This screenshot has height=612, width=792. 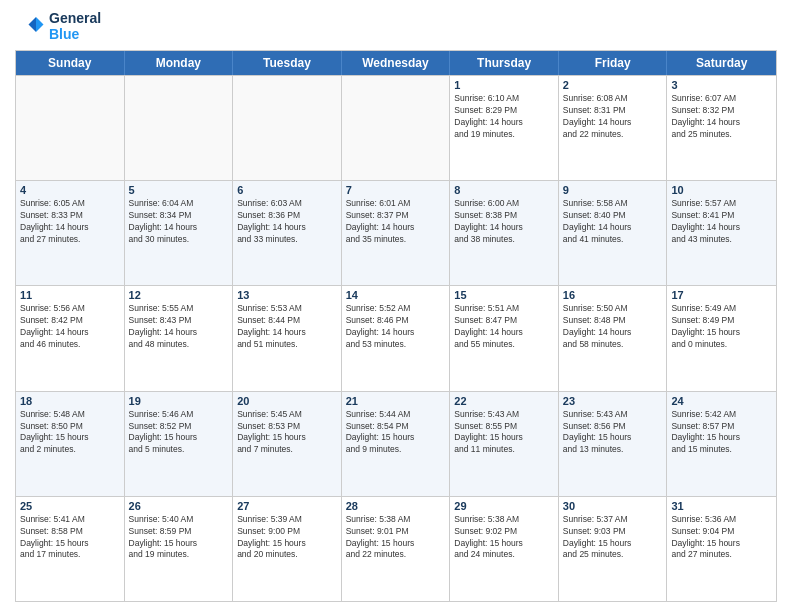 What do you see at coordinates (722, 128) in the screenshot?
I see `calendar-cell-r0-c6: 3Sunrise: 6:07 AM Sunset: 8:32 PM Daylig…` at bounding box center [722, 128].